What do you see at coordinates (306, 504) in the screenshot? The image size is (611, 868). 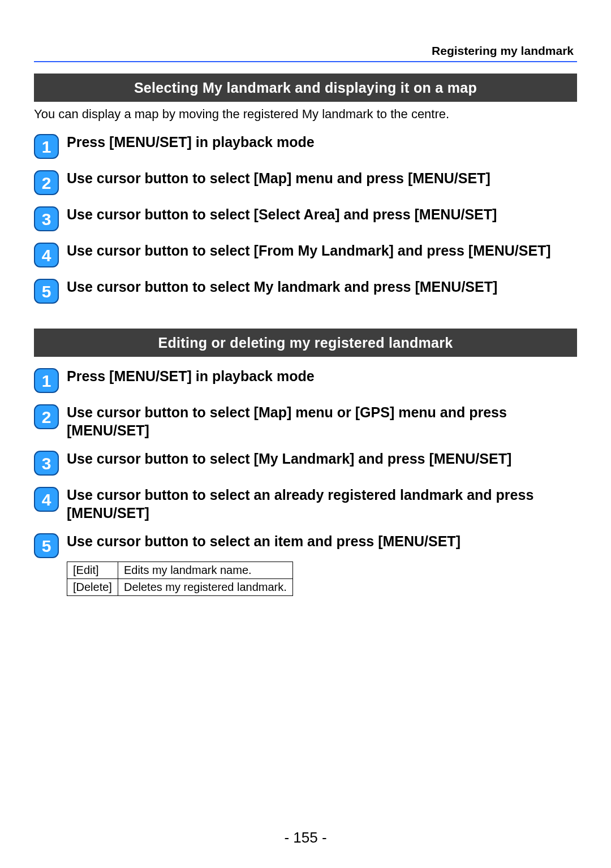 I see `step-row: 4 Use cursor button to select an already…` at bounding box center [306, 504].